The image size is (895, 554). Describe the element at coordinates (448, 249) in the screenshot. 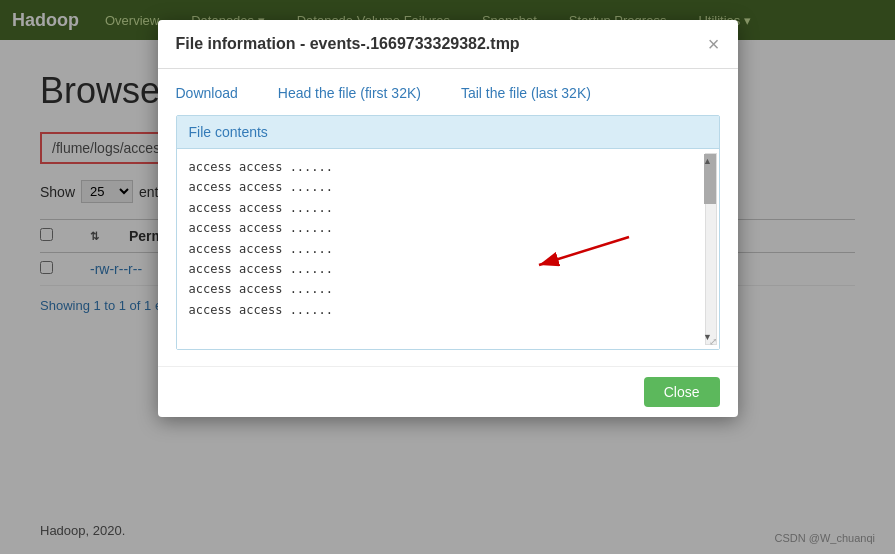

I see `file-line-5: access access ......` at that location.